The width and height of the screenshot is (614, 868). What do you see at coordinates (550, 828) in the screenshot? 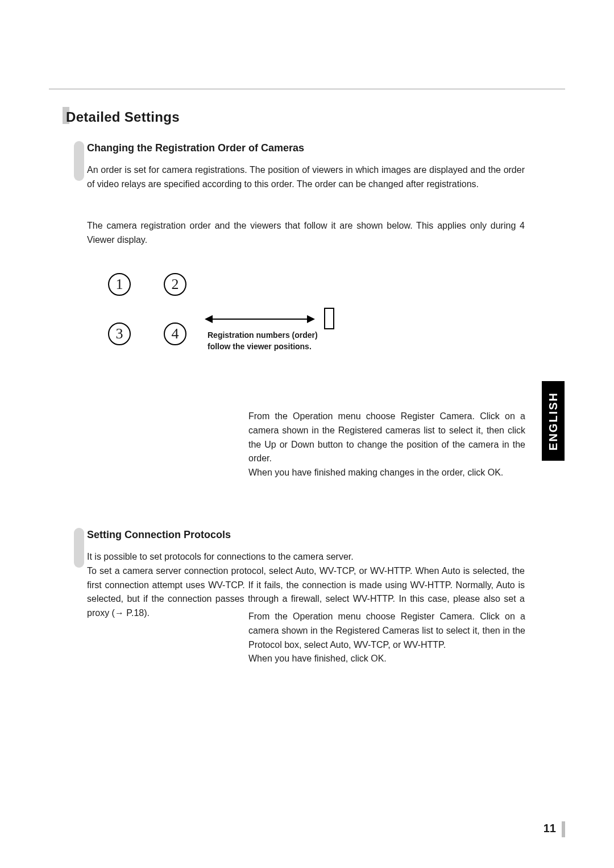
I see `page-number: 11` at bounding box center [550, 828].